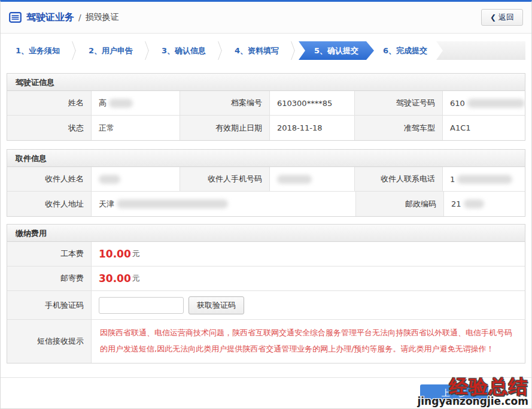 The height and width of the screenshot is (409, 532). I want to click on value-vehicle-class: A1C1, so click(484, 128).